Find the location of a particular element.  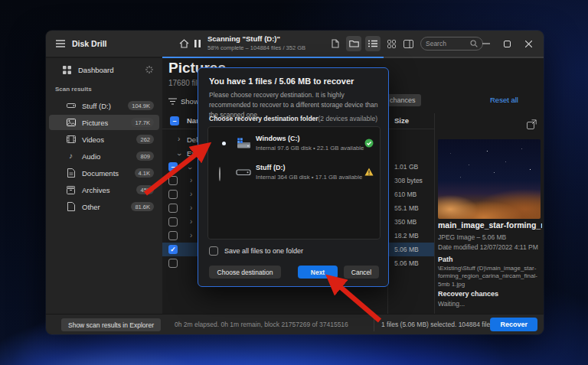

list-view-button is located at coordinates (373, 44).